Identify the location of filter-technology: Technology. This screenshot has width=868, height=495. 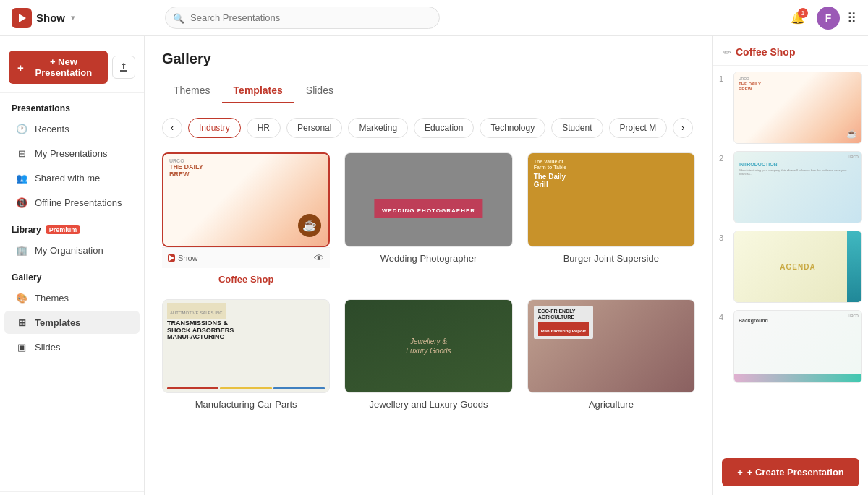
(512, 128).